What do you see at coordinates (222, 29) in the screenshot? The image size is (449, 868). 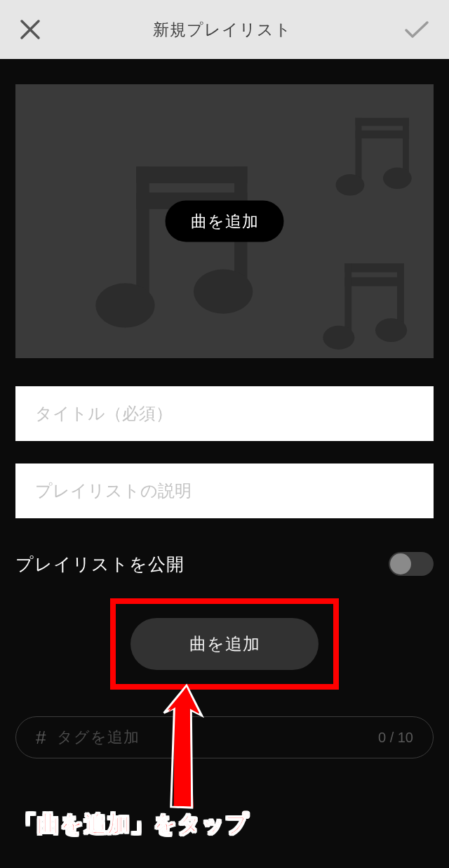 I see `page-title: 新規プレイリスト` at bounding box center [222, 29].